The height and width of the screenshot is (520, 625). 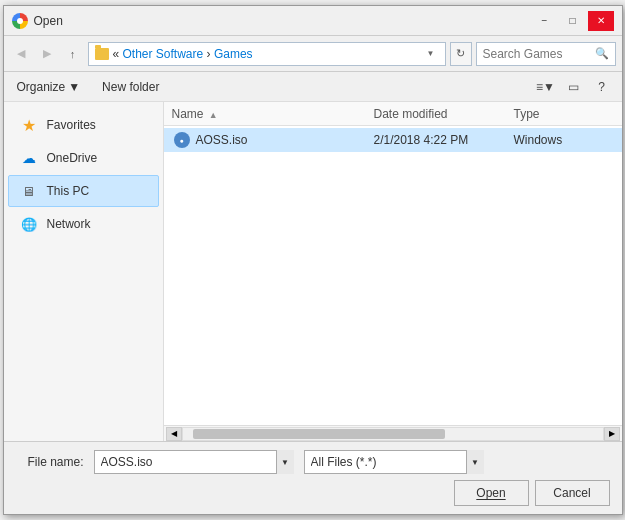 What do you see at coordinates (546, 87) in the screenshot?
I see `view-toggle-button: ≡▼` at bounding box center [546, 87].